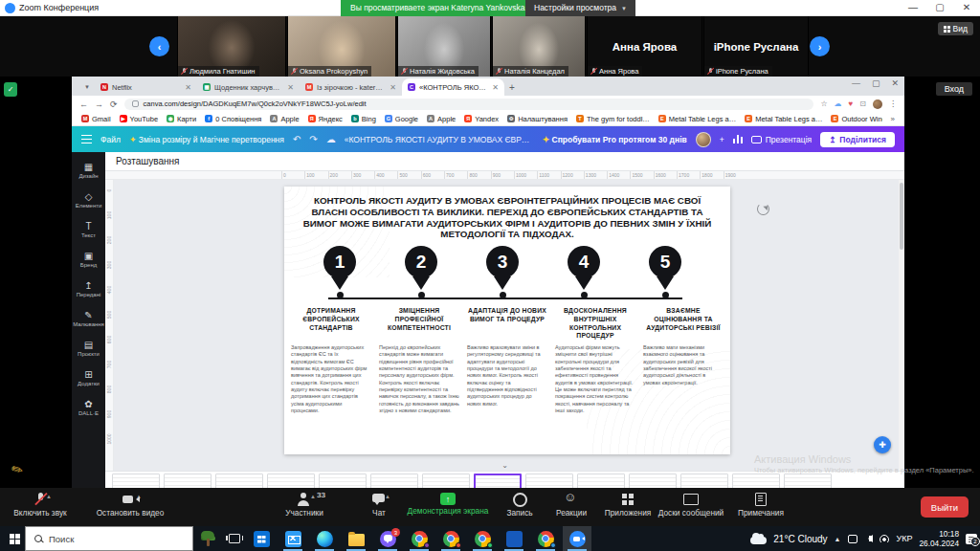  What do you see at coordinates (955, 29) in the screenshot?
I see `view-button: Вид` at bounding box center [955, 29].